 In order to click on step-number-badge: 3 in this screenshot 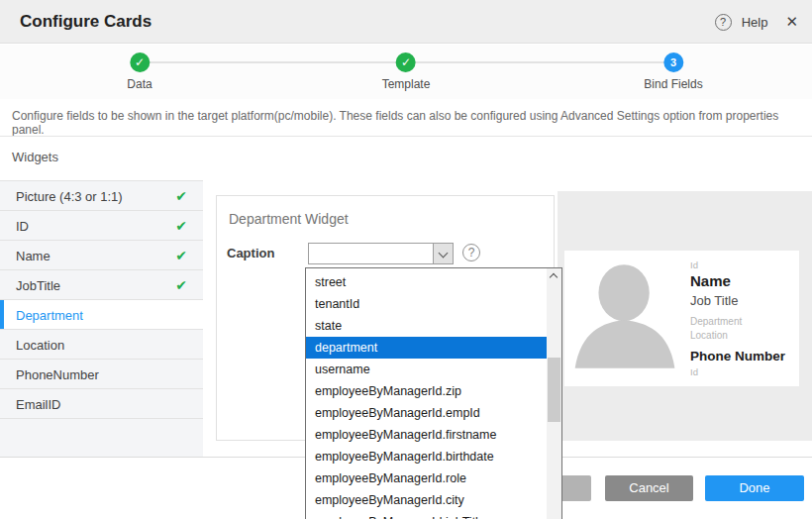, I will do `click(673, 62)`.